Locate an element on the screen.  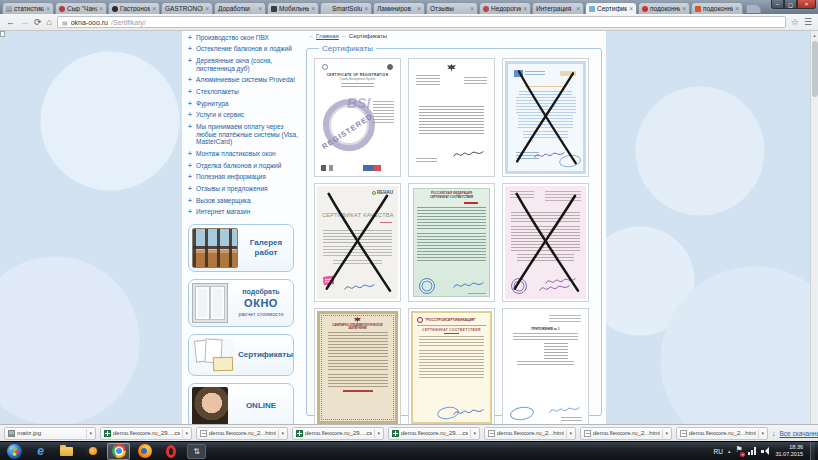
taskbar-firefox is located at coordinates (144, 452).